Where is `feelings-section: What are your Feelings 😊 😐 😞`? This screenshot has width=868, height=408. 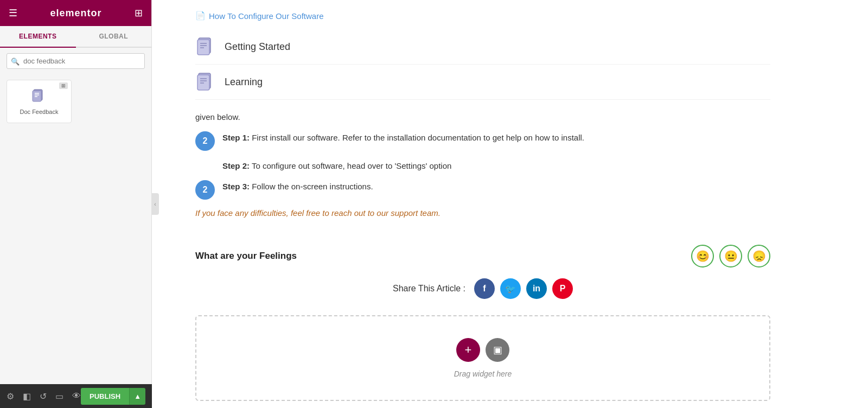
feelings-section: What are your Feelings 😊 😐 😞 is located at coordinates (483, 256).